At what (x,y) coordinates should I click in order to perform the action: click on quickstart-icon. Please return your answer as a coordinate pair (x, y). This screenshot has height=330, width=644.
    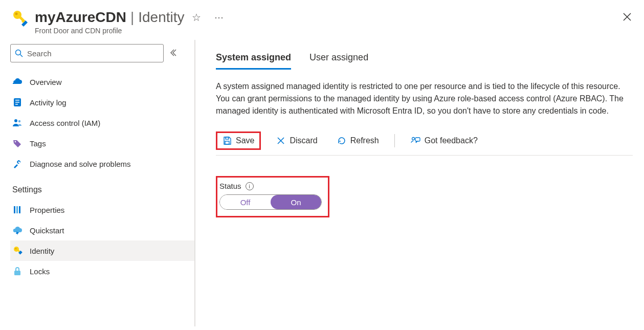
    Looking at the image, I should click on (17, 230).